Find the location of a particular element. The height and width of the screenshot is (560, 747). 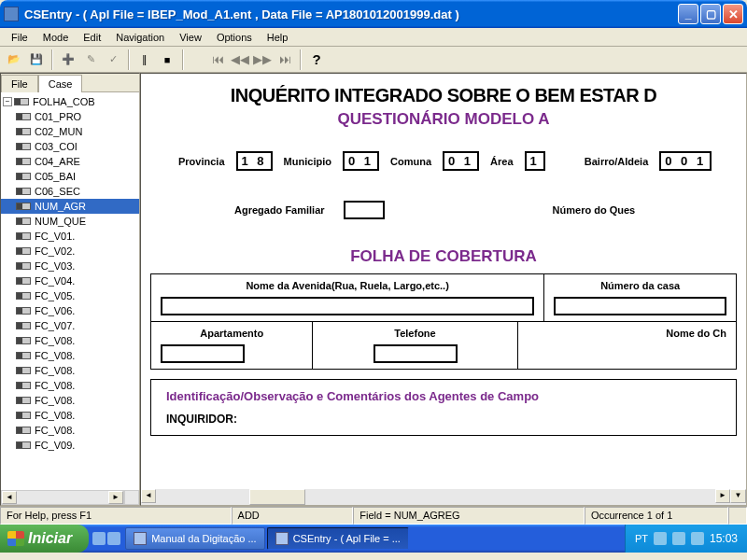

status-occurrence: Occurrence 1 of 1 is located at coordinates (656, 515).